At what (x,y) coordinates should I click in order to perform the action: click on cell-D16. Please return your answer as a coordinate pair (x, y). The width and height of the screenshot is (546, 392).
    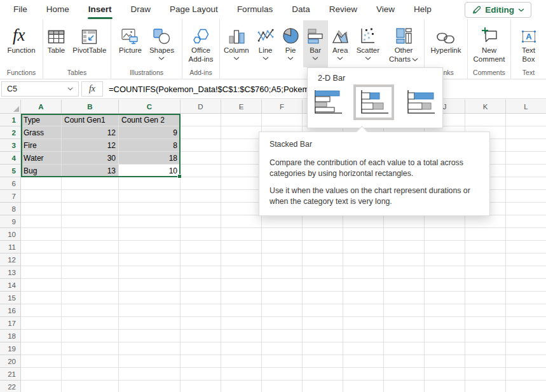
    Looking at the image, I should click on (201, 311).